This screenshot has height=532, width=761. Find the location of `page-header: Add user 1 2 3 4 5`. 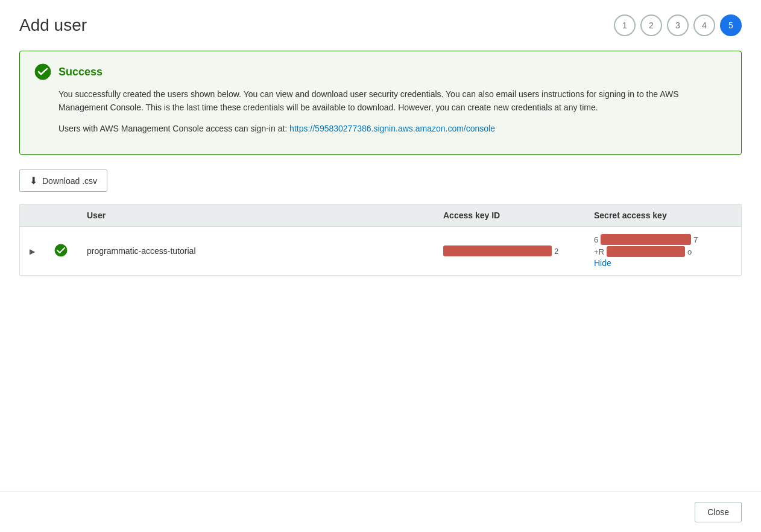

page-header: Add user 1 2 3 4 5 is located at coordinates (380, 25).